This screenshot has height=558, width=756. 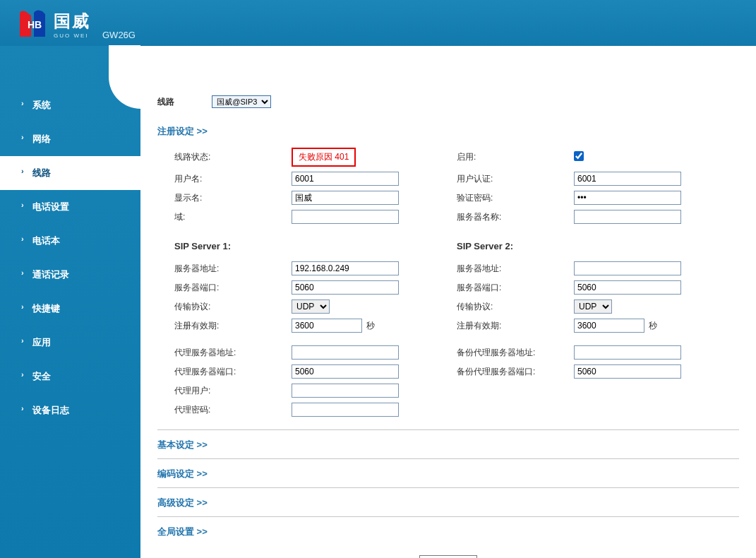 What do you see at coordinates (71, 241) in the screenshot?
I see `sidebar-item-phonebook: 电话本` at bounding box center [71, 241].